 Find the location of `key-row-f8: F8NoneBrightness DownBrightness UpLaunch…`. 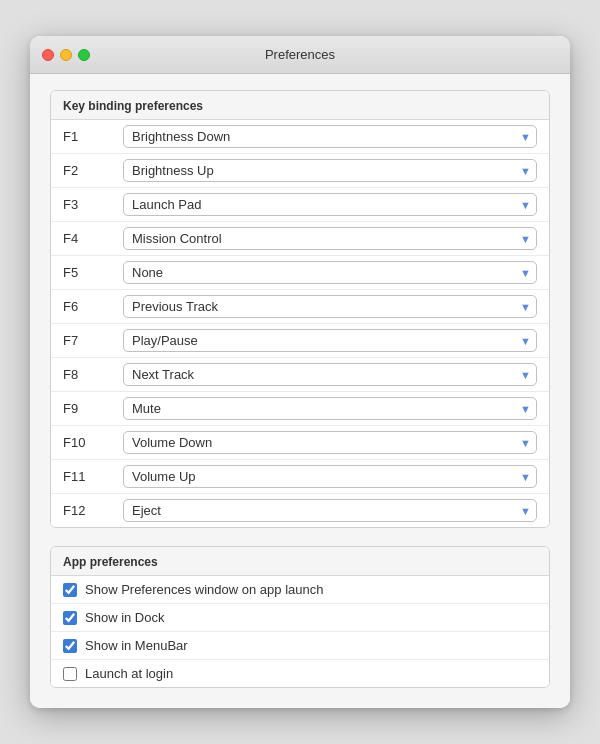

key-row-f8: F8NoneBrightness DownBrightness UpLaunch… is located at coordinates (300, 375).